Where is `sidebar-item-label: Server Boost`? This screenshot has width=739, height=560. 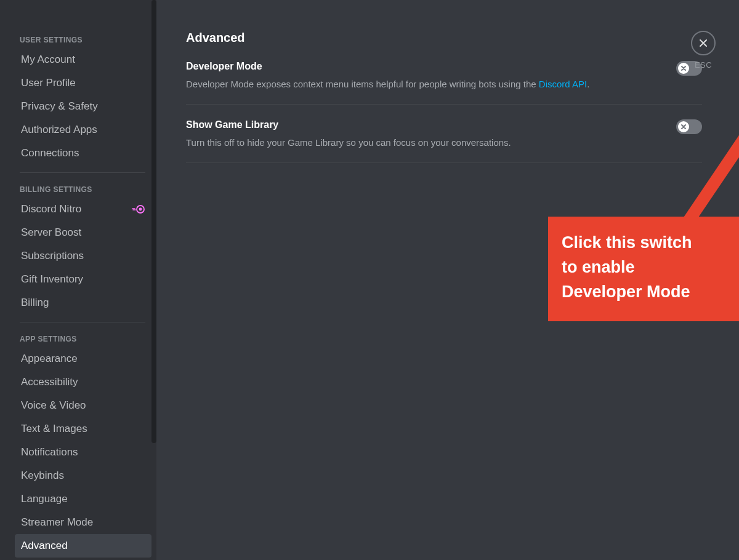
sidebar-item-label: Server Boost is located at coordinates (51, 233).